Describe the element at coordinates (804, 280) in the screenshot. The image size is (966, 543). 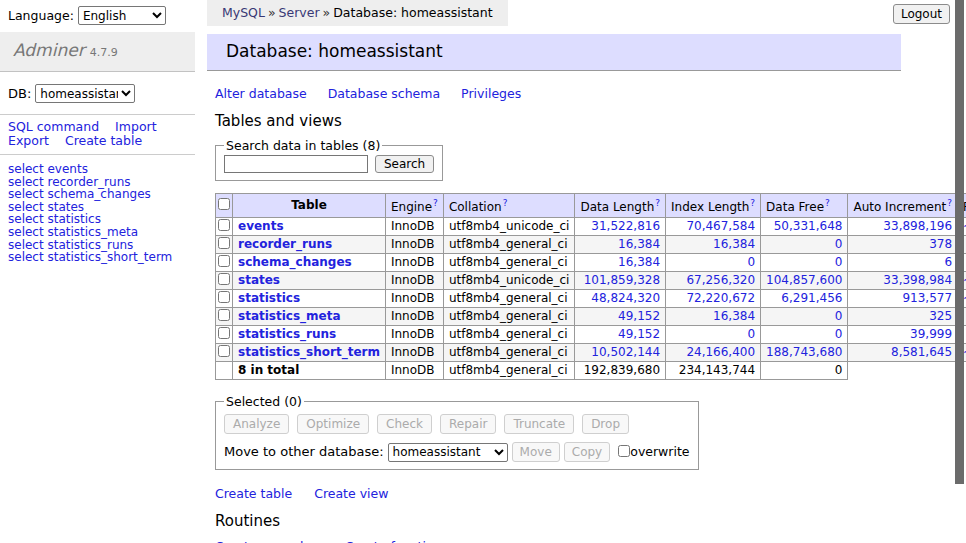
I see `data-free-link: 104,857,600` at that location.